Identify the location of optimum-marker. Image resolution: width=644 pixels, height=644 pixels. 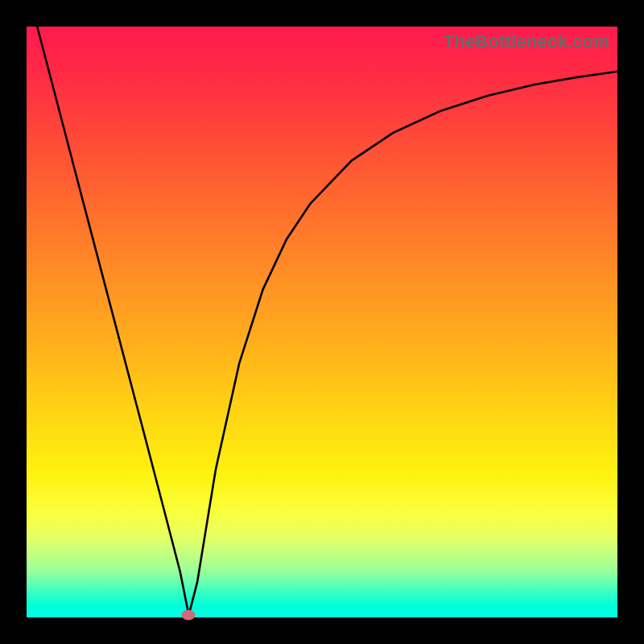
(188, 615).